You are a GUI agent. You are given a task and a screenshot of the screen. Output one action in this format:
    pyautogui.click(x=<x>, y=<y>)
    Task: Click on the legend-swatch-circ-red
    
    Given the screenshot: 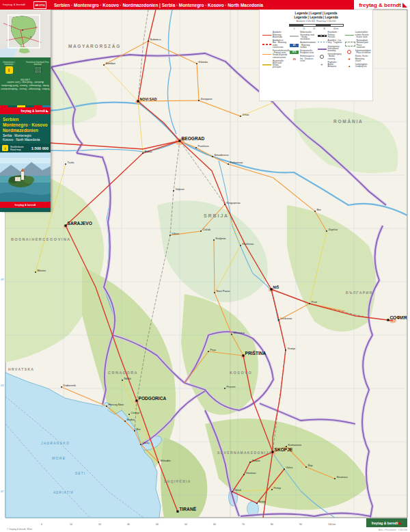 What is the action you would take?
    pyautogui.click(x=350, y=52)
    